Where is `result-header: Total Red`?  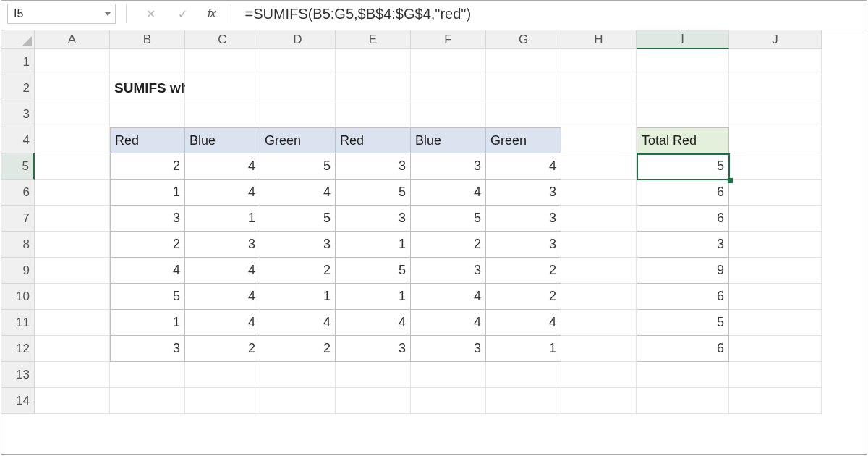
result-header: Total Red is located at coordinates (683, 140).